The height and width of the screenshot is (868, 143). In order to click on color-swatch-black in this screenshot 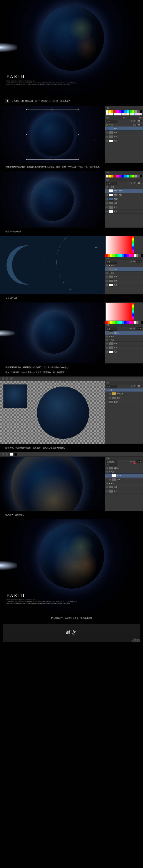, I will do `click(16, 454)`.